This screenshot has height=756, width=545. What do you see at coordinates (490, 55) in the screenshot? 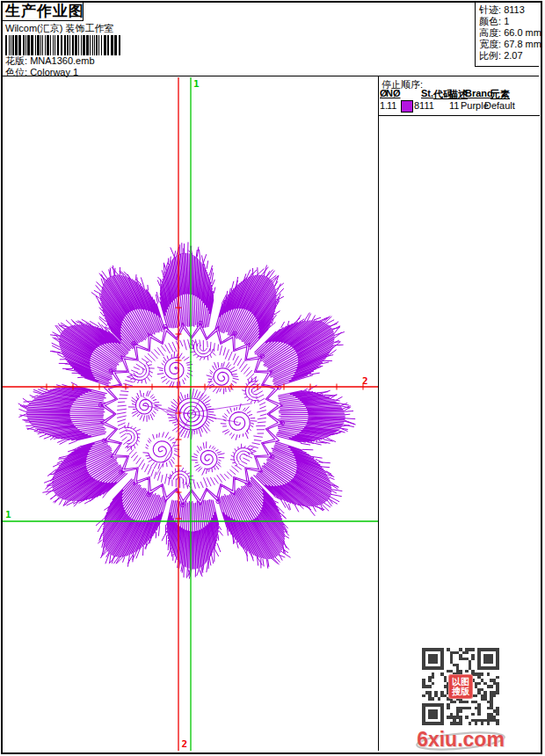
I see `scale-label: 比例:` at bounding box center [490, 55].